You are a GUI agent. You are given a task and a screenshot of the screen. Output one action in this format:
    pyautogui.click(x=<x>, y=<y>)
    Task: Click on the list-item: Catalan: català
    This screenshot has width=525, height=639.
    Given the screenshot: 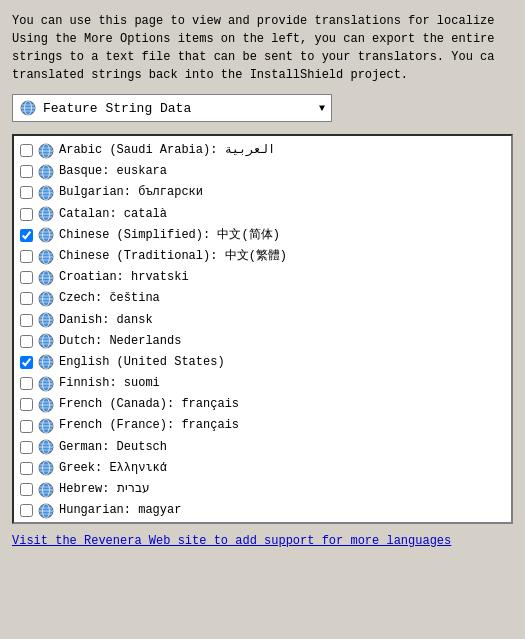 What is the action you would take?
    pyautogui.click(x=262, y=214)
    